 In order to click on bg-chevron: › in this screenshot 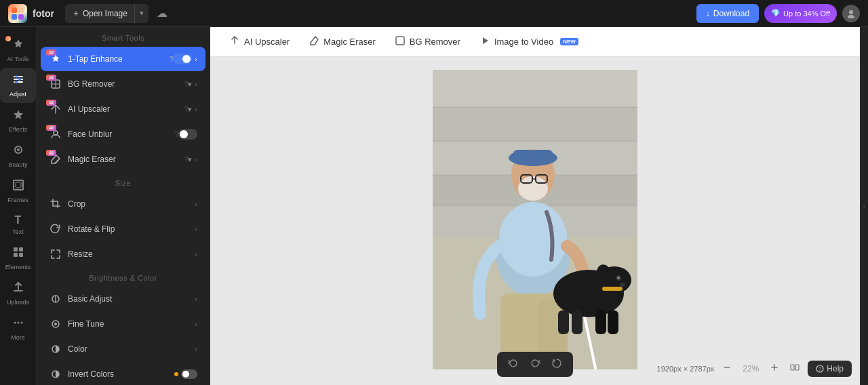, I will do `click(196, 84)`.